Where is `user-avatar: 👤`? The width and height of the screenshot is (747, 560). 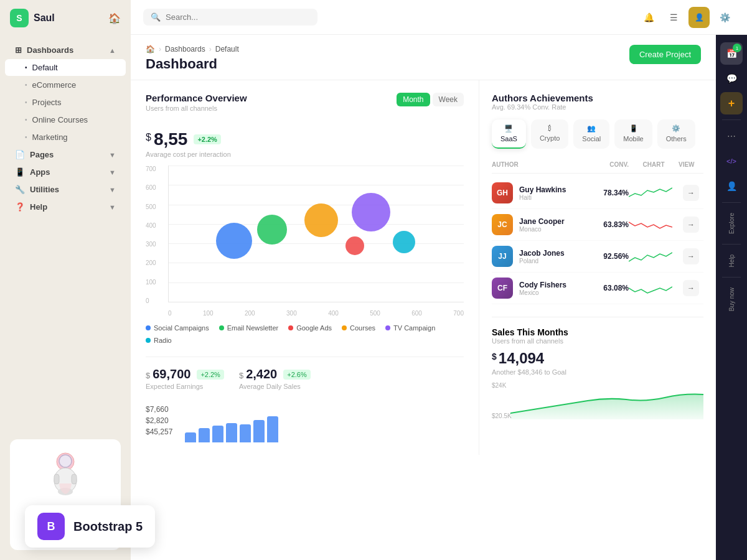 user-avatar: 👤 is located at coordinates (699, 17).